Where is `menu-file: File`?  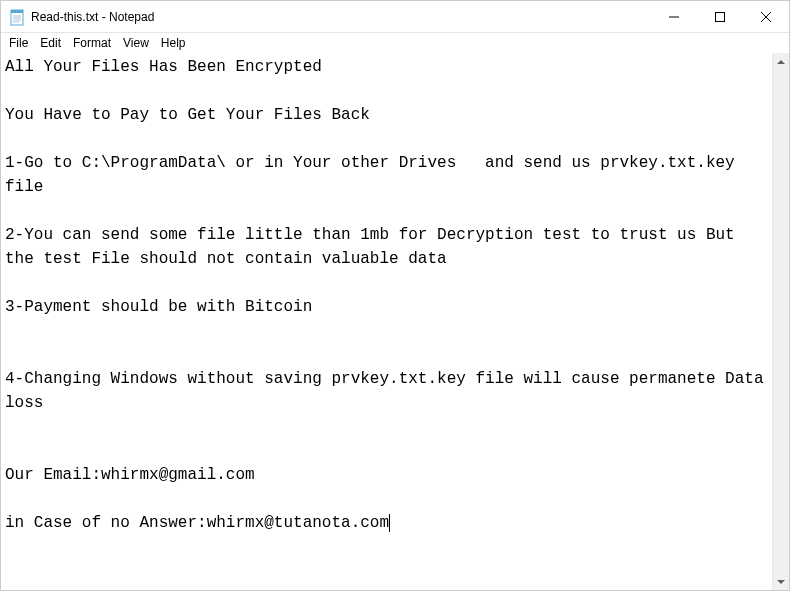 menu-file: File is located at coordinates (18, 43).